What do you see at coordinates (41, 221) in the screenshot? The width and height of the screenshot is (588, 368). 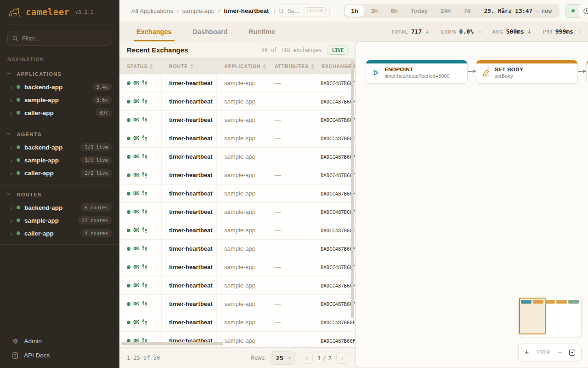 I see `sidebar-item-label: sample-app` at bounding box center [41, 221].